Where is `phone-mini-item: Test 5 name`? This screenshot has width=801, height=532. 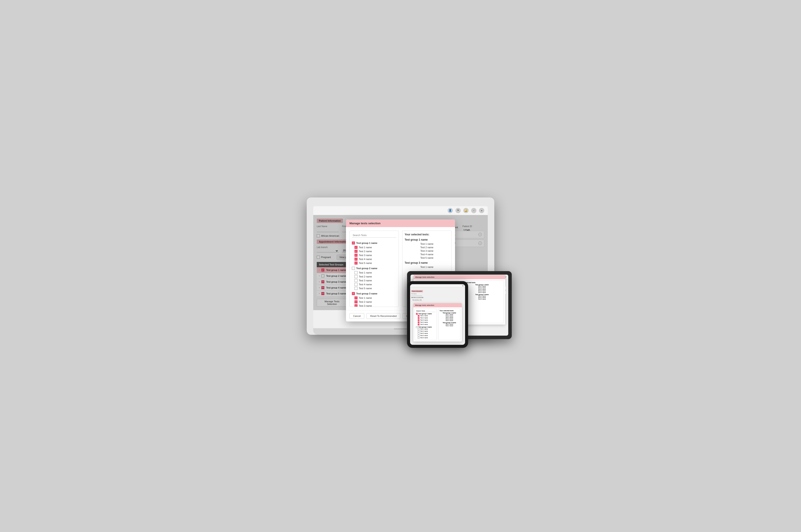
phone-mini-item: Test 5 name is located at coordinates (426, 338).